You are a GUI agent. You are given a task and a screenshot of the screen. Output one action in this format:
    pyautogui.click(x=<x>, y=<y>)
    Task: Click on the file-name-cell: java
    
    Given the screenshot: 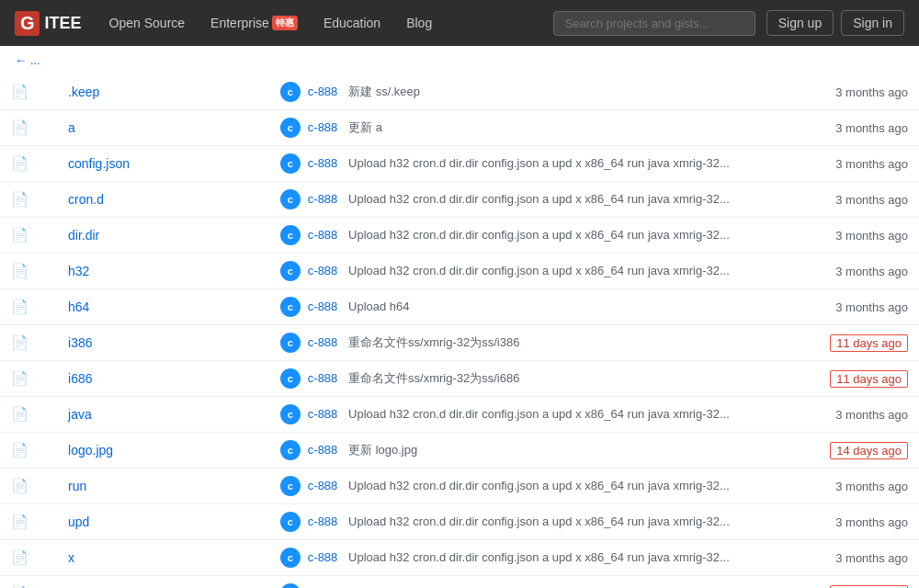 What is the action you would take?
    pyautogui.click(x=164, y=415)
    